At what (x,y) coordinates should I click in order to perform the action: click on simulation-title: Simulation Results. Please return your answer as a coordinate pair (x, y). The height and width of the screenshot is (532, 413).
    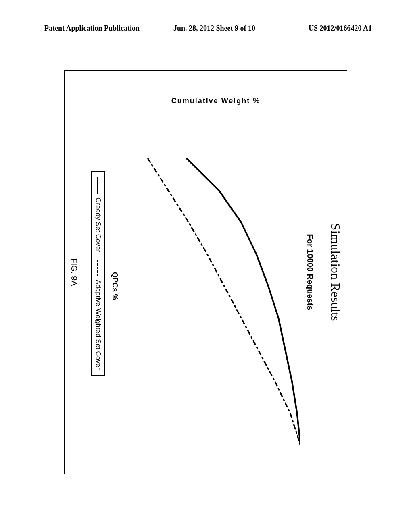
    Looking at the image, I should click on (336, 272).